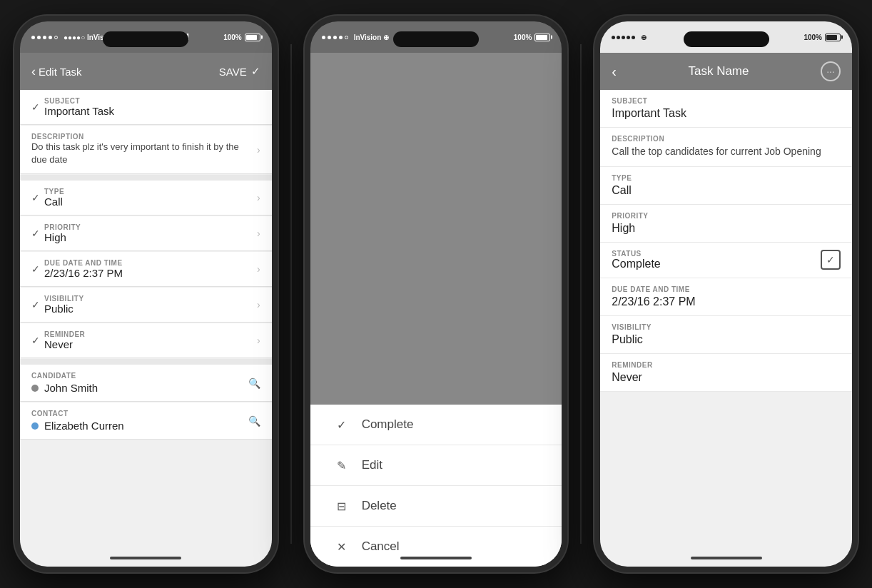 The width and height of the screenshot is (872, 588). Describe the element at coordinates (342, 507) in the screenshot. I see `delete-icon: ⊟` at that location.